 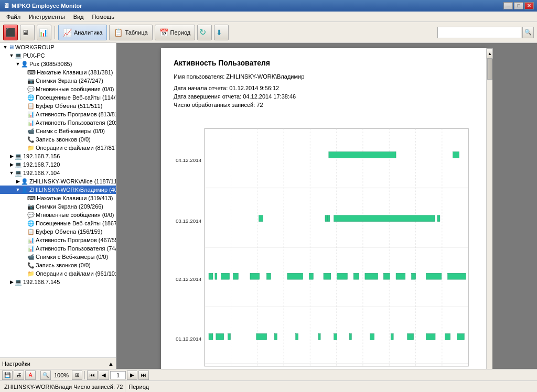 What do you see at coordinates (27, 32) in the screenshot?
I see `toolbar-icon-btn1: 🖥` at bounding box center [27, 32].